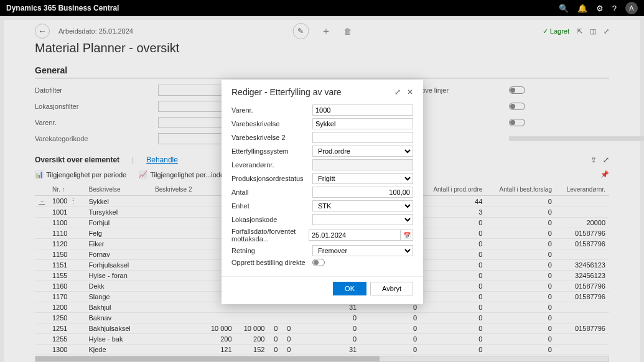  What do you see at coordinates (355, 235) in the screenshot?
I see `m-forfall-input` at bounding box center [355, 235].